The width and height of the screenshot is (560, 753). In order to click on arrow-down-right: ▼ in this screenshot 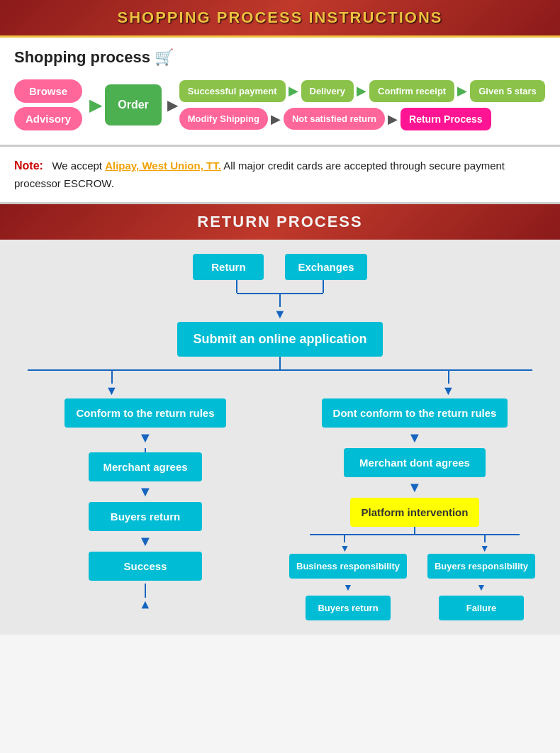, I will do `click(449, 391)`.